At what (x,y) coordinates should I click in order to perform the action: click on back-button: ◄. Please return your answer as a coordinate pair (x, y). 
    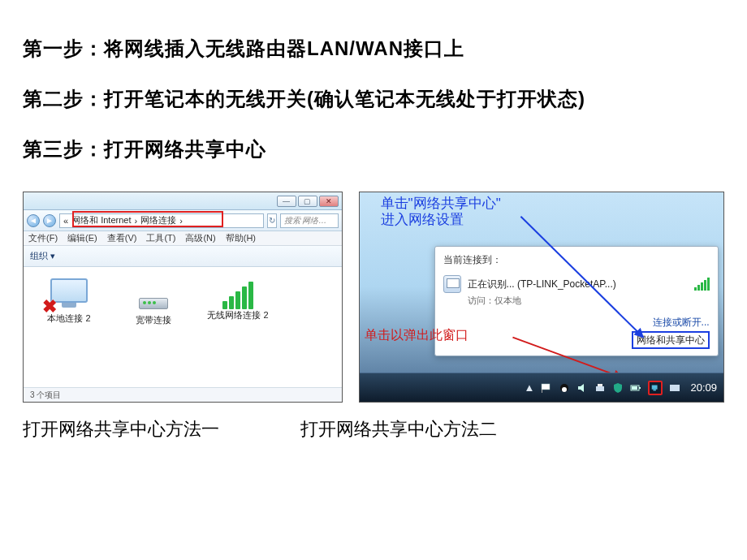
    Looking at the image, I should click on (33, 221).